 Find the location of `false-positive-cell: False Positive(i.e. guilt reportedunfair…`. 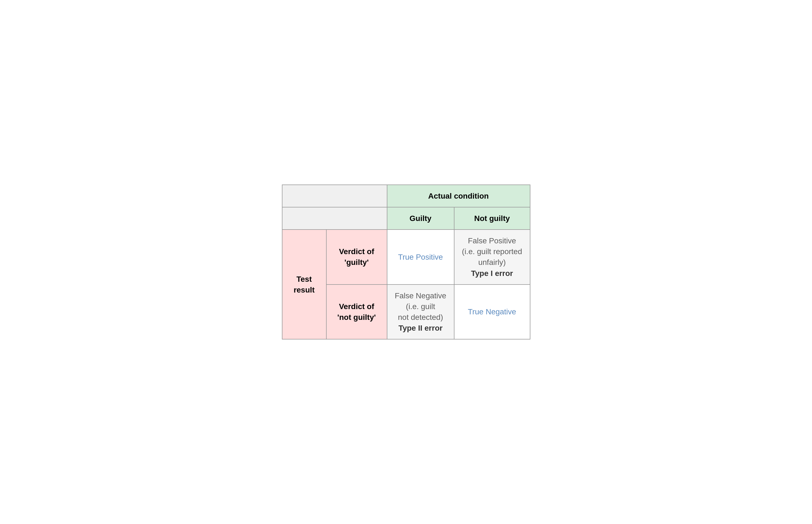

false-positive-cell: False Positive(i.e. guilt reportedunfair… is located at coordinates (492, 257).